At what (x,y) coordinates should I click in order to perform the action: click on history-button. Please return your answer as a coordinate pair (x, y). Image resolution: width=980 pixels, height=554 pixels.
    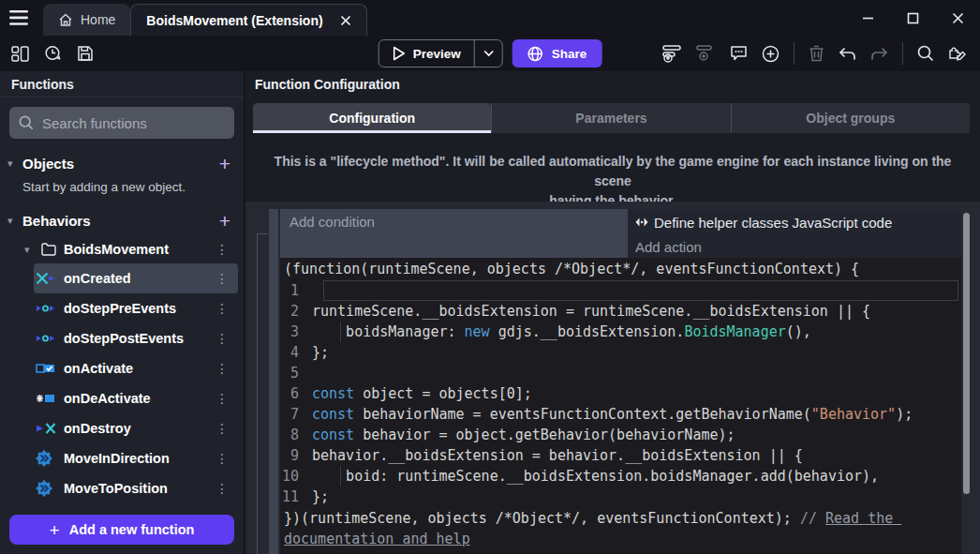
    Looking at the image, I should click on (52, 53).